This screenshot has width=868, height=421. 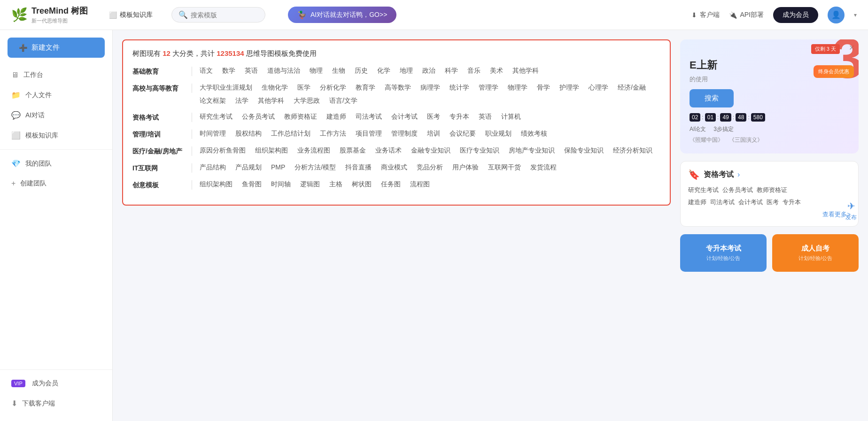 I want to click on tag-biochem: 生物化学, so click(x=275, y=88).